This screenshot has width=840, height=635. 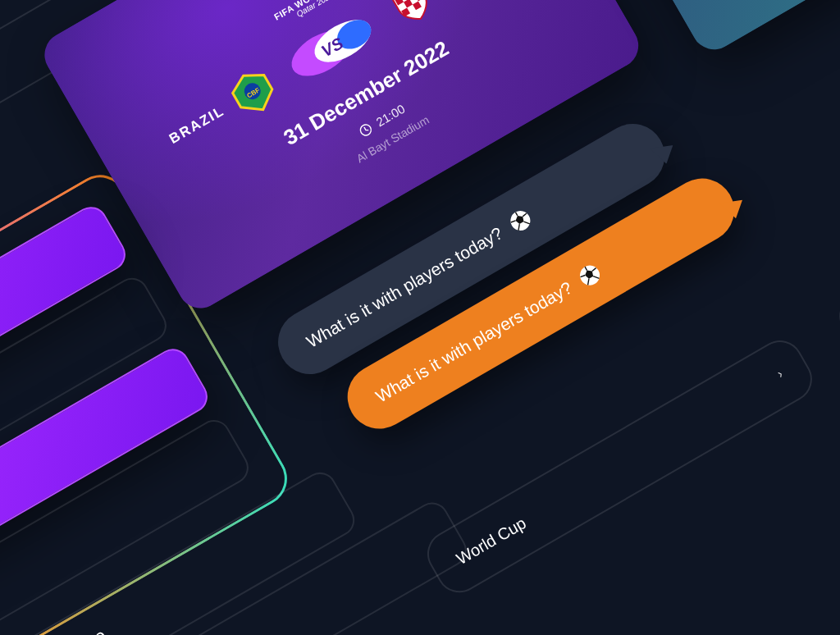 I want to click on brazil-crest-icon: CBF, so click(x=253, y=93).